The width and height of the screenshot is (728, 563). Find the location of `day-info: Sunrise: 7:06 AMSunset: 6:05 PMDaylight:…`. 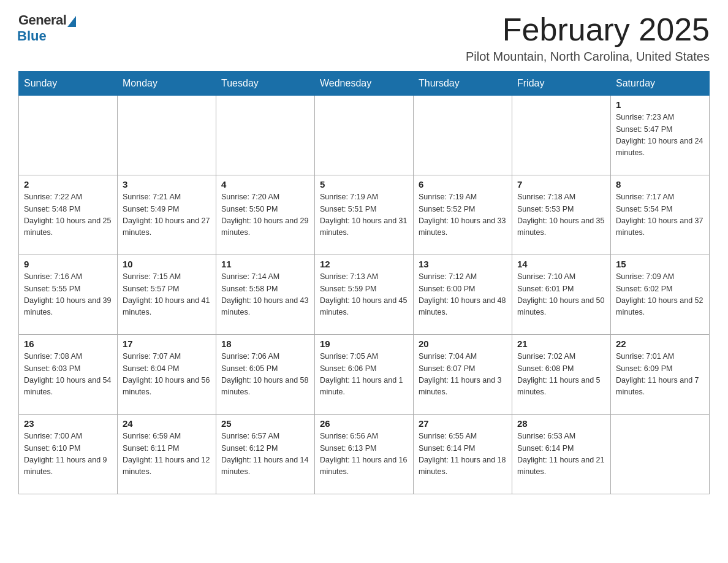

day-info: Sunrise: 7:06 AMSunset: 6:05 PMDaylight:… is located at coordinates (265, 375).